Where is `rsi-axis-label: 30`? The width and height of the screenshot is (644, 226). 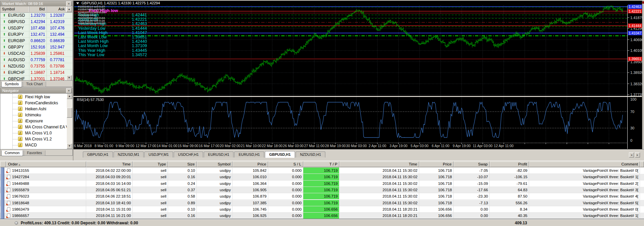
rsi-axis-label: 30 is located at coordinates (632, 128).